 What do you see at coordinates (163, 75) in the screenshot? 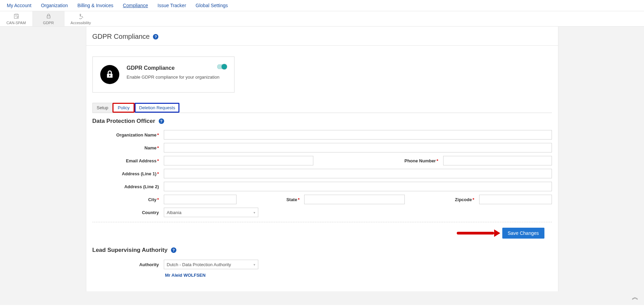
I see `gdpr-toggle-card: GDPR Compliance Enable GDPR compliance f…` at bounding box center [163, 75].